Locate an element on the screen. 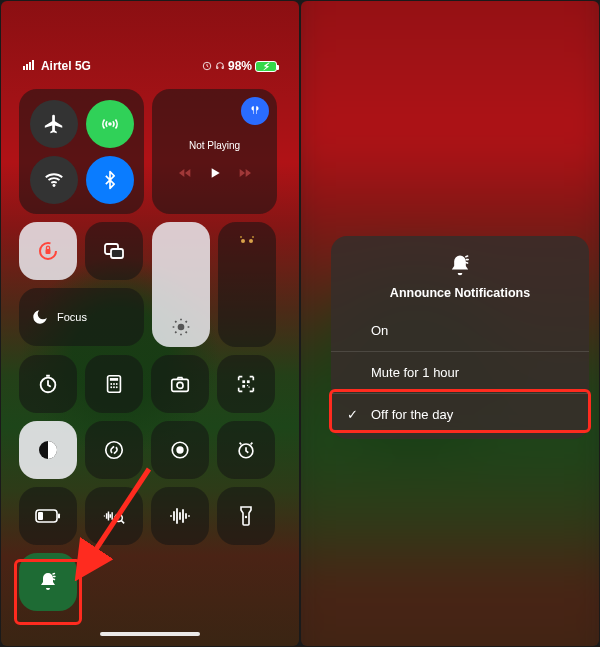 The height and width of the screenshot is (647, 600). wifi-icon is located at coordinates (54, 180).